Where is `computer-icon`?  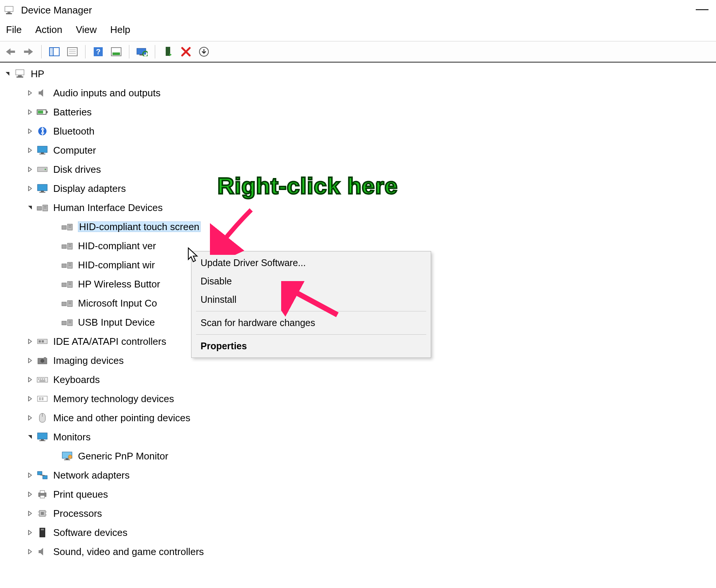 computer-icon is located at coordinates (20, 74).